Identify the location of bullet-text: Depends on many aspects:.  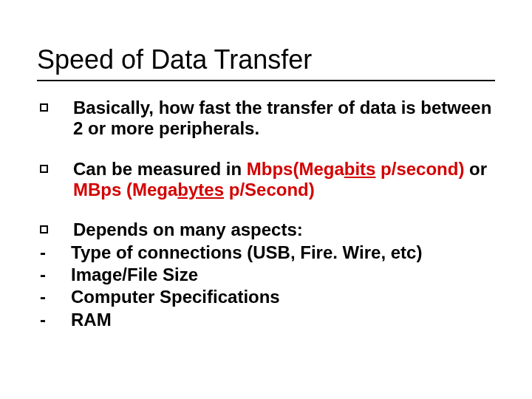
(284, 230).